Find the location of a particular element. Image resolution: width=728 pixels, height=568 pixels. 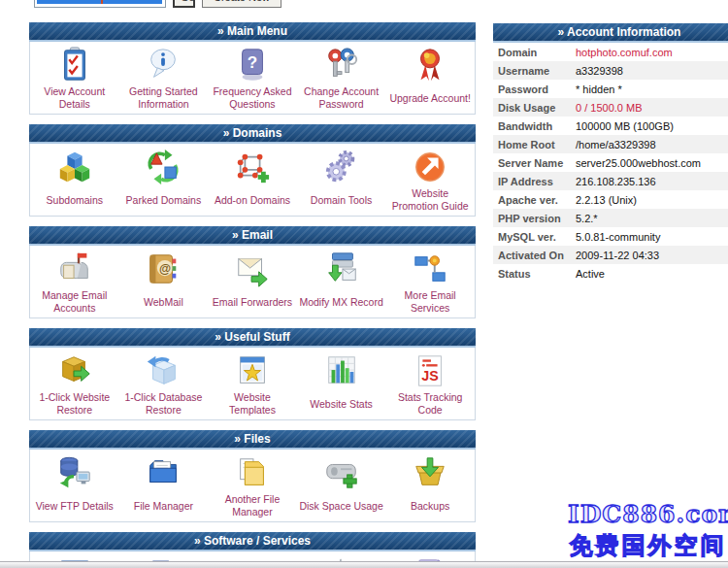

website-promotion-guide-icon is located at coordinates (430, 166).